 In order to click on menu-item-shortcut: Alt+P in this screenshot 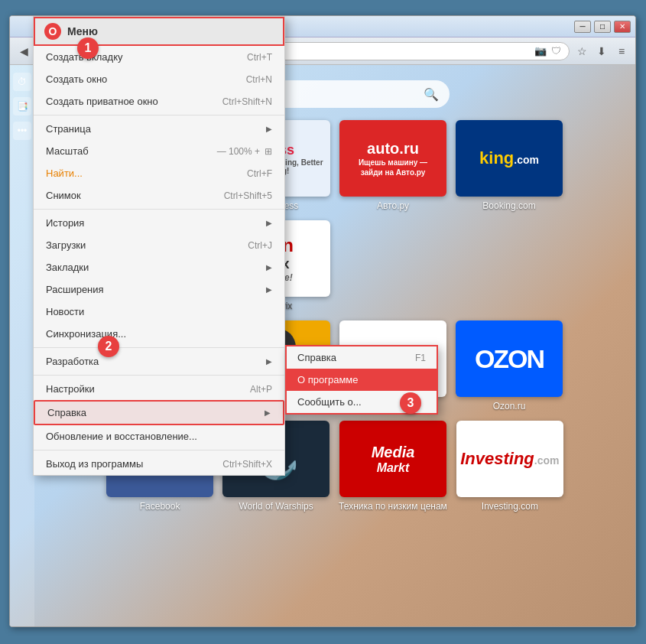, I will do `click(261, 389)`.